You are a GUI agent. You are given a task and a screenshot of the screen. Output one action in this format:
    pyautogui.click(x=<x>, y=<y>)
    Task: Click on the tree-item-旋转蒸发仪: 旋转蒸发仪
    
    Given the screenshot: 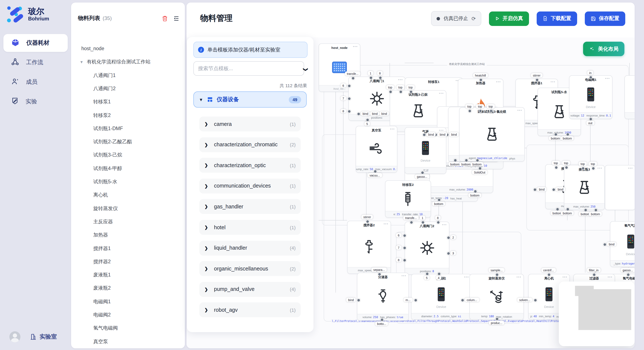 What is the action you would take?
    pyautogui.click(x=106, y=208)
    